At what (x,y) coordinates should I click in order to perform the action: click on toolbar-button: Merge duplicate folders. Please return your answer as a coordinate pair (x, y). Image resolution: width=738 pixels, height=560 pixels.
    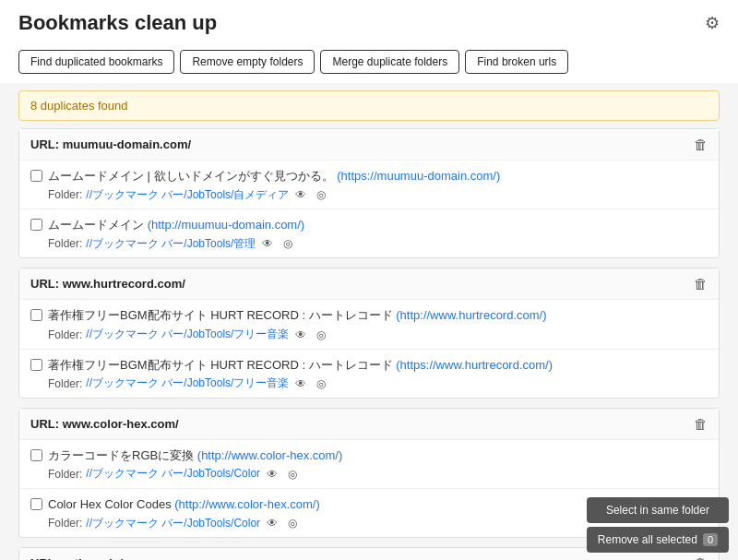
    Looking at the image, I should click on (389, 62).